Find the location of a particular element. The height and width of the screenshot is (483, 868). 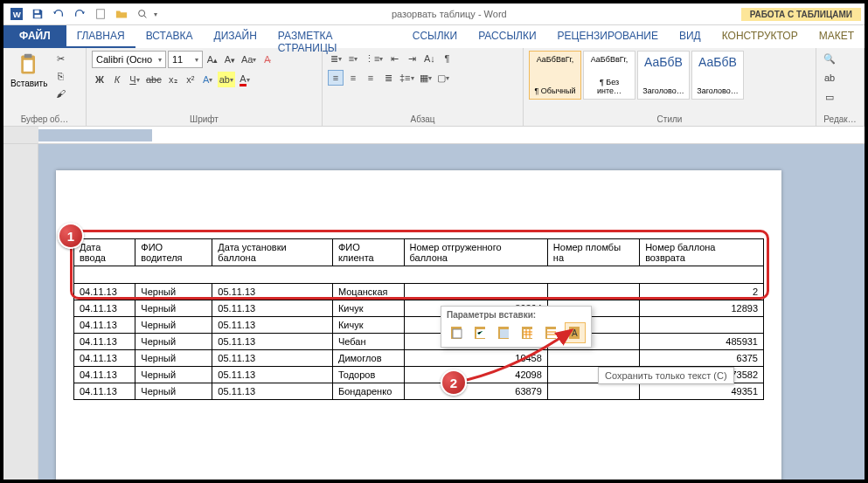

bullets-icon: ≣▾ is located at coordinates (336, 59).